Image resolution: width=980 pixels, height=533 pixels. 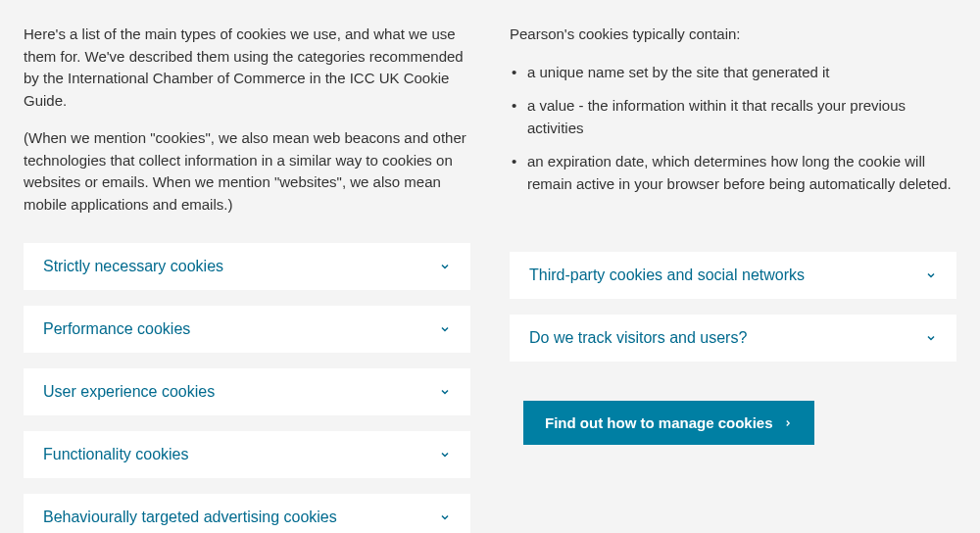 I want to click on right-lead-text: Pearson's cookies typically contain:, so click(x=733, y=35).